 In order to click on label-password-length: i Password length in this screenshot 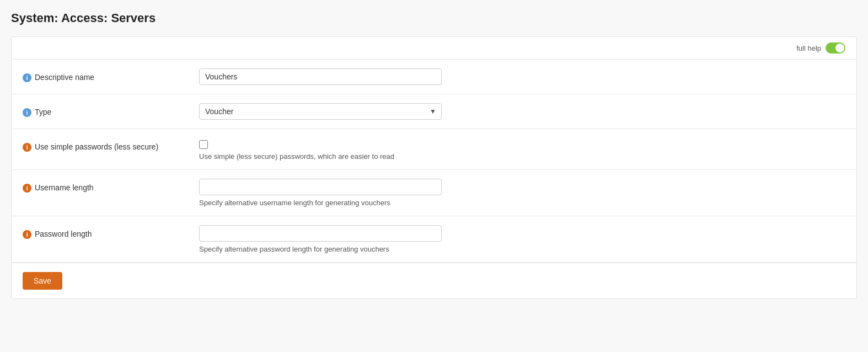, I will do `click(111, 232)`.